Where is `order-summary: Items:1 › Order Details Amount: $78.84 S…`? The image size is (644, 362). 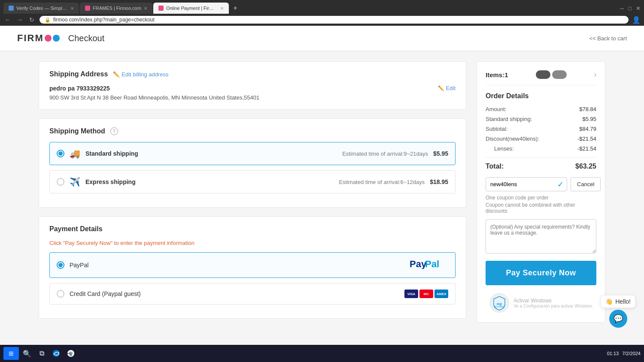 order-summary: Items:1 › Order Details Amount: $78.84 S… is located at coordinates (541, 192).